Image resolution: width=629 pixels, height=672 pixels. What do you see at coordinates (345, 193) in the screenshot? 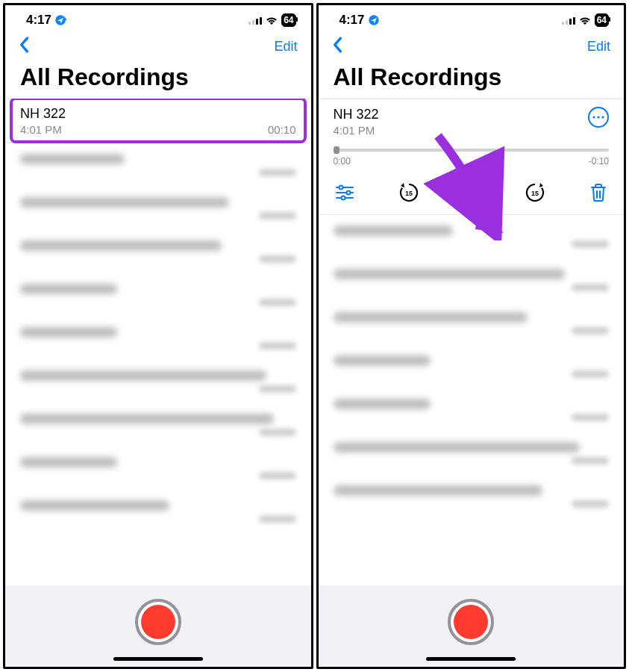
I see `sliders-icon` at bounding box center [345, 193].